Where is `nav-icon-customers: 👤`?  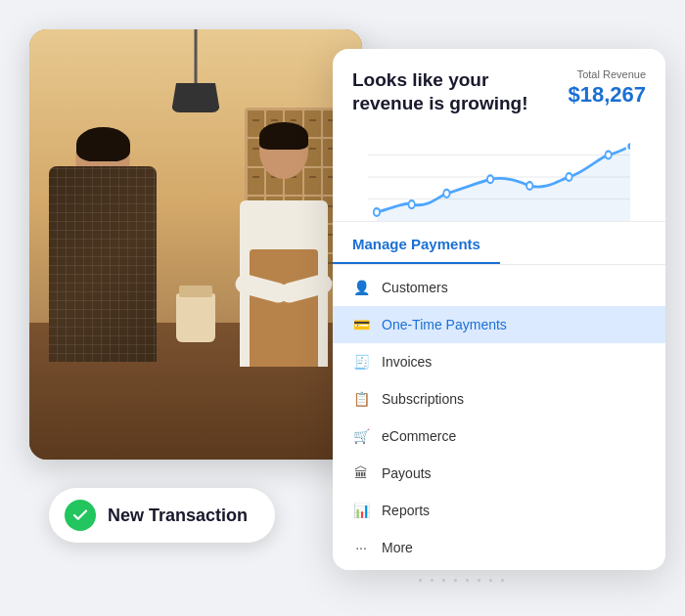
nav-icon-customers: 👤 is located at coordinates (361, 287).